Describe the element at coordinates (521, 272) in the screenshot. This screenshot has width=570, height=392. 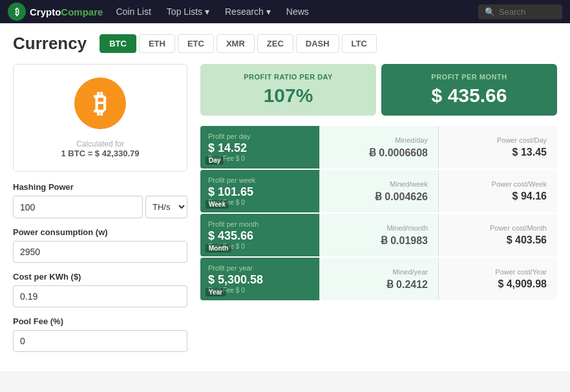
I see `year-power-label: Power cost/Year` at that location.